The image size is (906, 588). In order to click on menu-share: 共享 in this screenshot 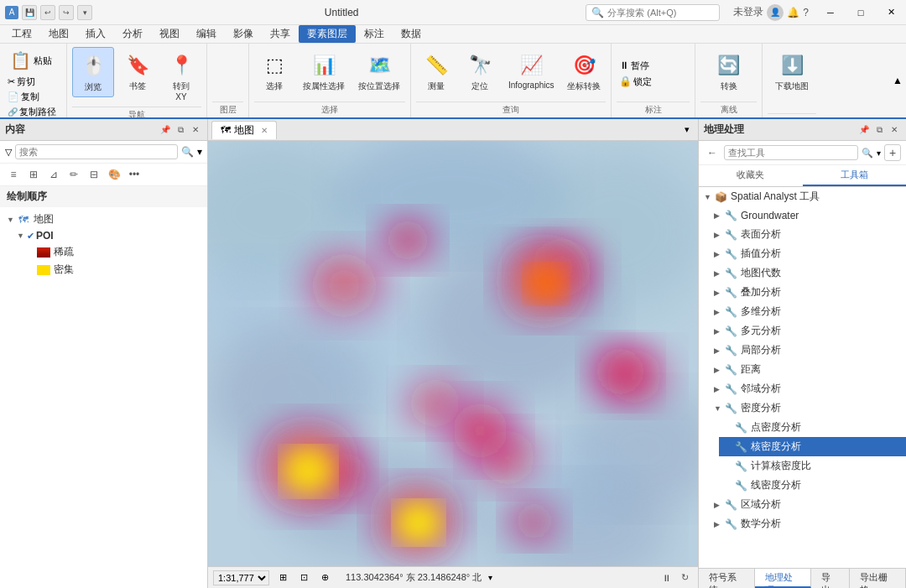, I will do `click(280, 34)`.